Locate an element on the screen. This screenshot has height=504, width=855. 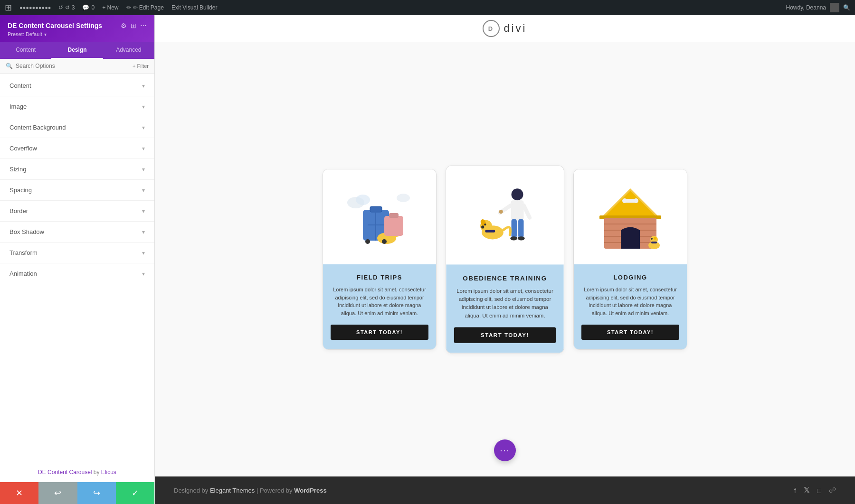
cancel-button: ✕ is located at coordinates (19, 493).